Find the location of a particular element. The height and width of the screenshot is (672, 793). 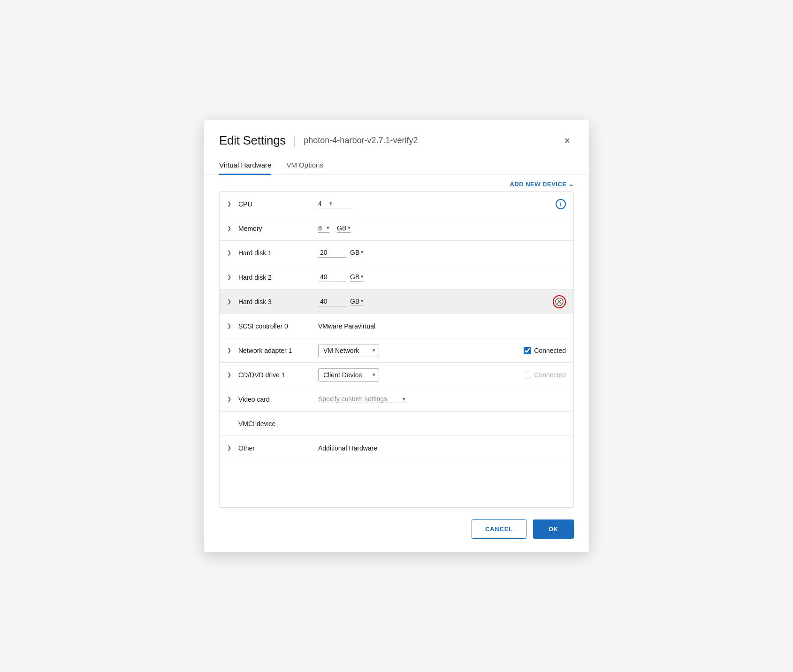

add-new-device-button: ADD NEW DEVICE ⌄ is located at coordinates (541, 184).